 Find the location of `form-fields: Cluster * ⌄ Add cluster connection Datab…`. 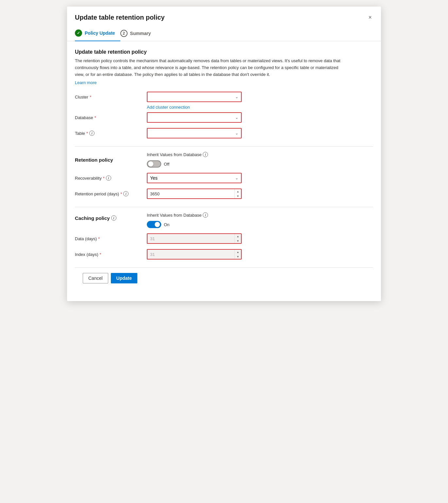

form-fields: Cluster * ⌄ Add cluster connection Datab… is located at coordinates (224, 115).